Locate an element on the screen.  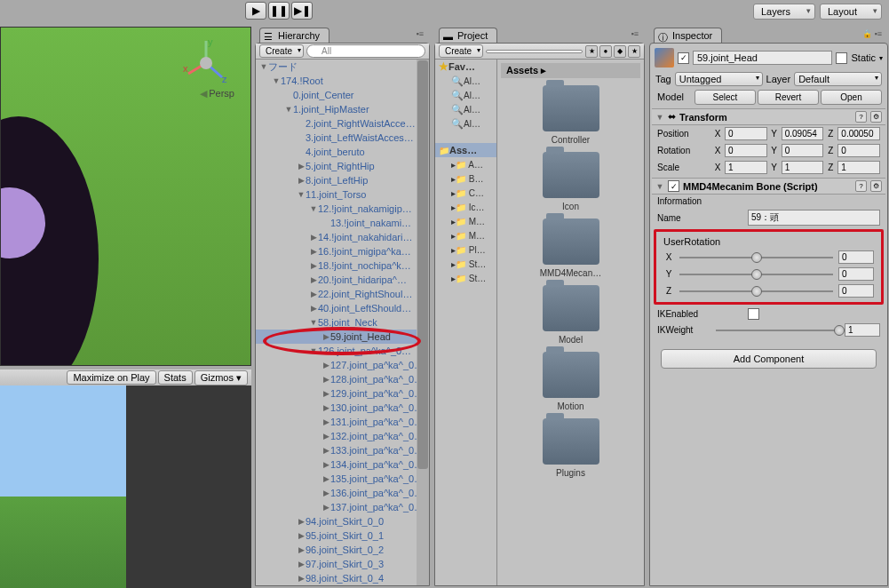
inspector-tab: ⓘ Inspector is located at coordinates (687, 36).